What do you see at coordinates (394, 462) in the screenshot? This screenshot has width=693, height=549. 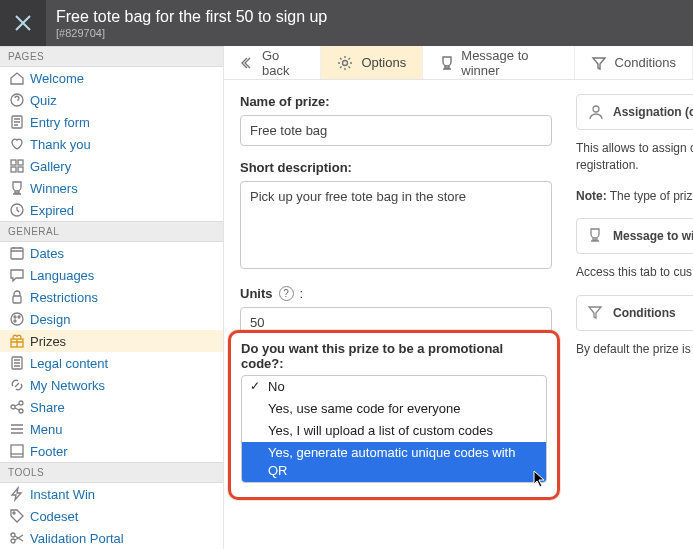 I see `promo-option-auto-qr: Yes, generate automatic unique codes wit…` at bounding box center [394, 462].